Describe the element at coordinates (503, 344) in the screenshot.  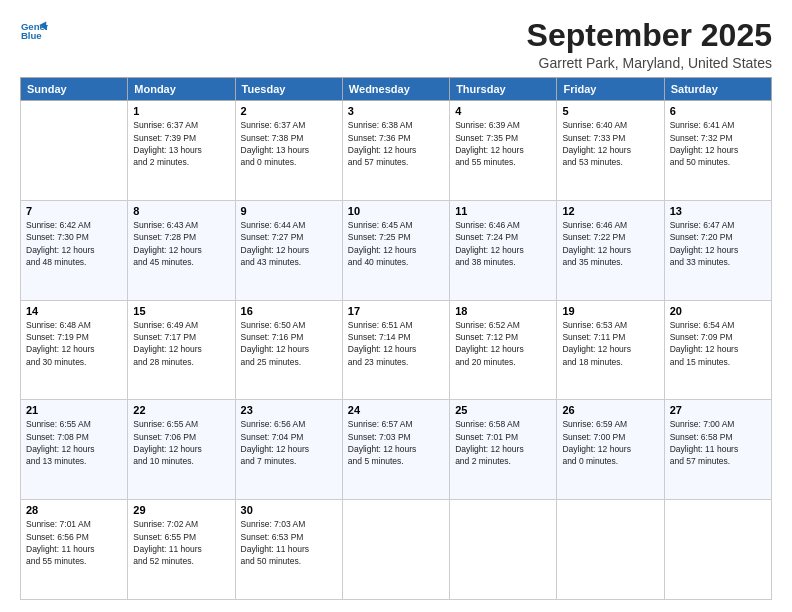
I see `day-info: Sunrise: 6:52 AMSunset: 7:12 PMDaylight:…` at that location.